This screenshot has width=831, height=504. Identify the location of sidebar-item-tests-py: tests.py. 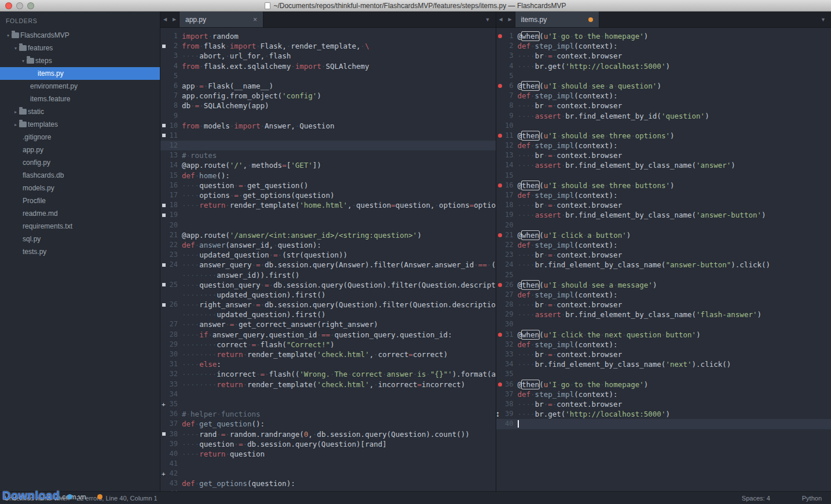
(80, 252).